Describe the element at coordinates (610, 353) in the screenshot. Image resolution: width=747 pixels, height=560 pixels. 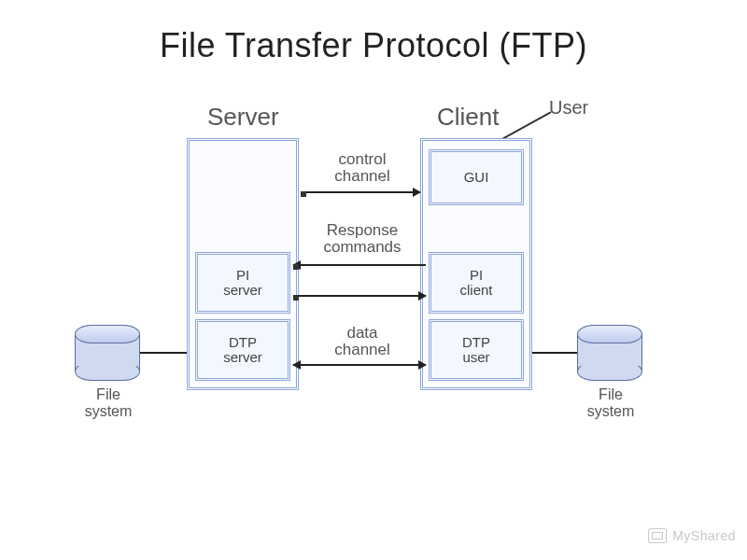
I see `file-system-right-cylinder` at that location.